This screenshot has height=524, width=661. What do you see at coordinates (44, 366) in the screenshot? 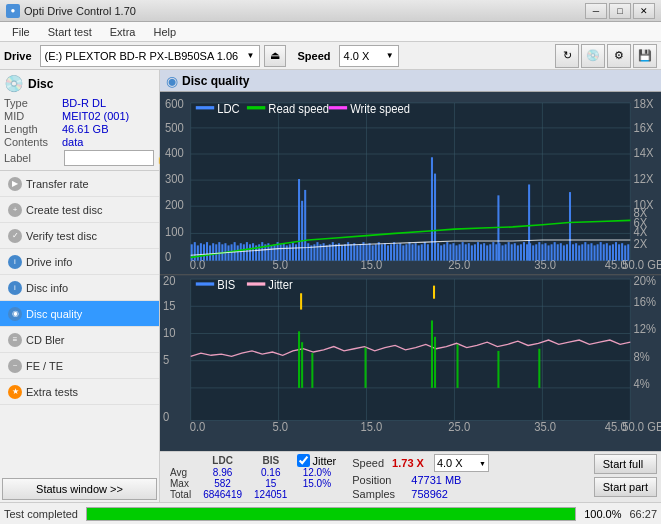
I see `sidebar-label-fe-te: FE / TE` at bounding box center [44, 366].